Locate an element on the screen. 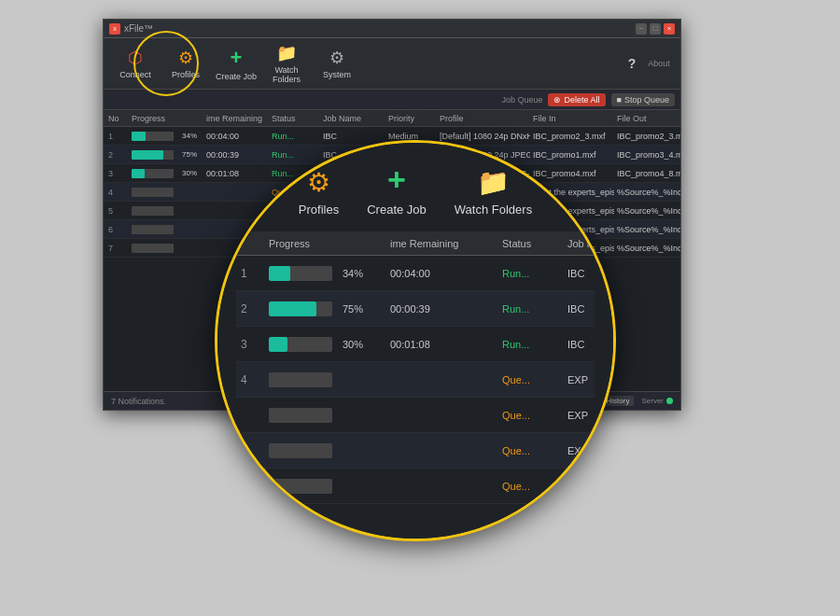  stop-icon: ■ is located at coordinates (620, 100).